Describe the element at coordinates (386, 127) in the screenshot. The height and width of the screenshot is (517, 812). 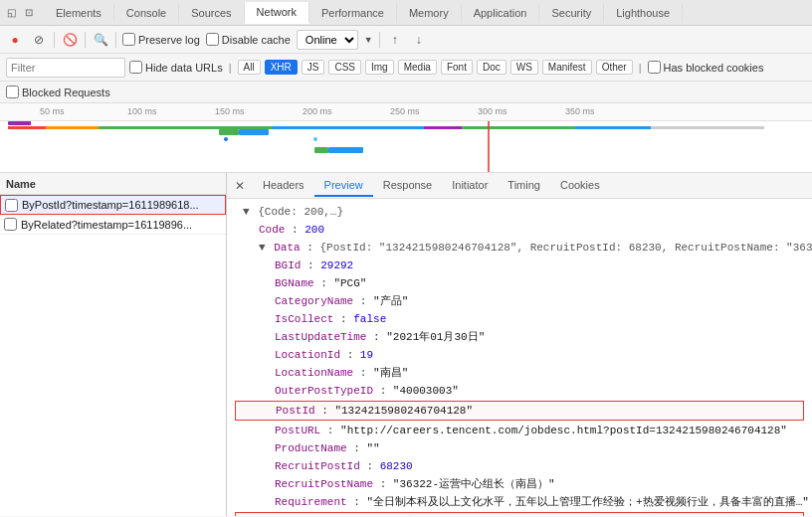
I see `timeline-multibar` at that location.